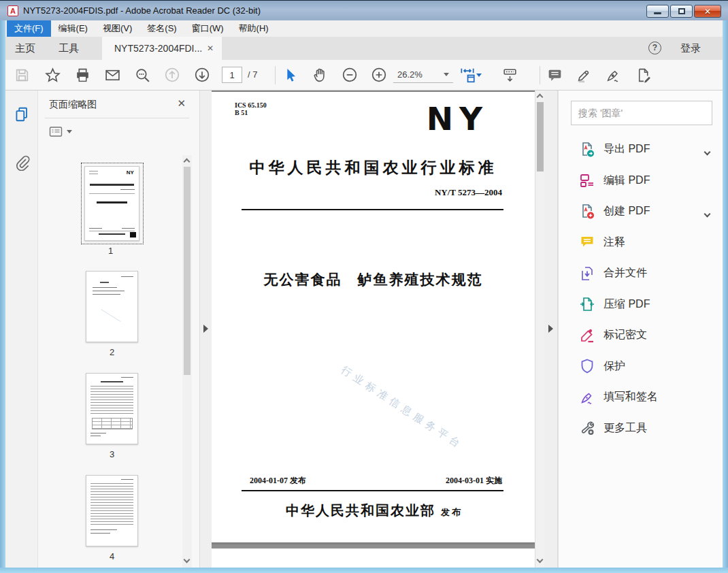  I want to click on menu-item-4: 窗口(W), so click(208, 29).